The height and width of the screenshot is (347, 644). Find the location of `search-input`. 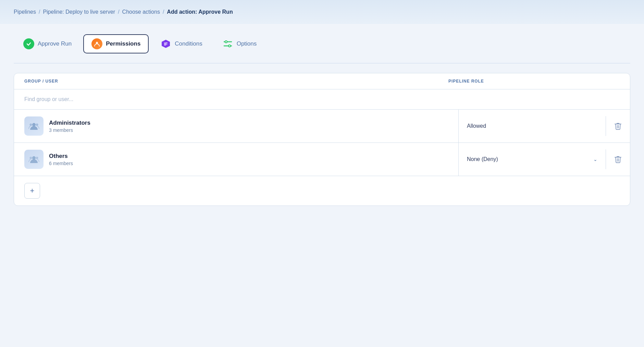

search-input is located at coordinates (322, 99).